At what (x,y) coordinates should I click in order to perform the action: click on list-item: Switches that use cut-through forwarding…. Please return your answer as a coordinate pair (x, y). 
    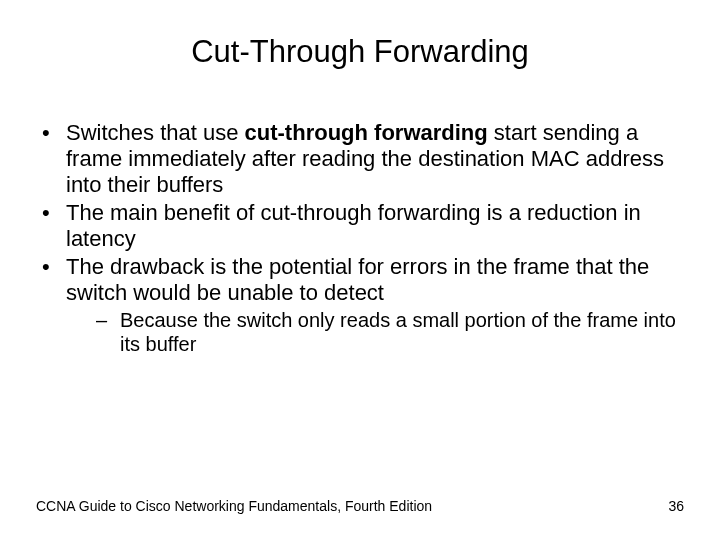
    Looking at the image, I should click on (360, 159).